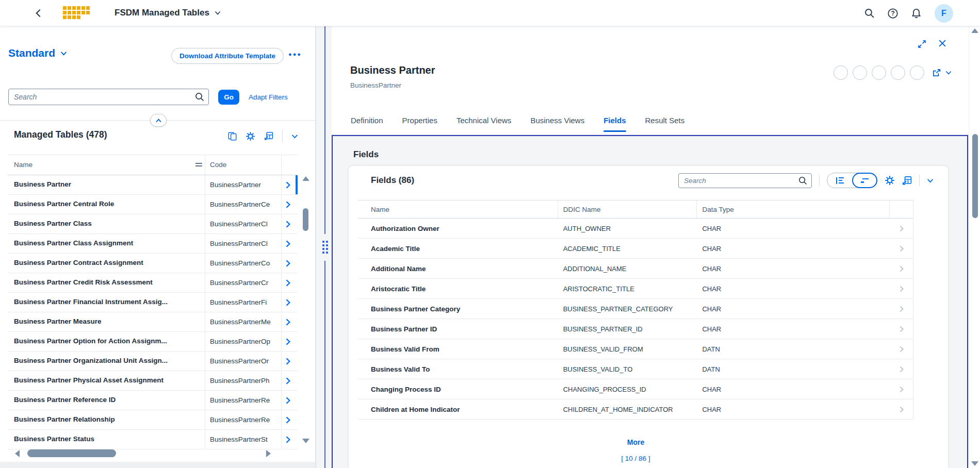  Describe the element at coordinates (484, 124) in the screenshot. I see `tab: Technical Views` at that location.